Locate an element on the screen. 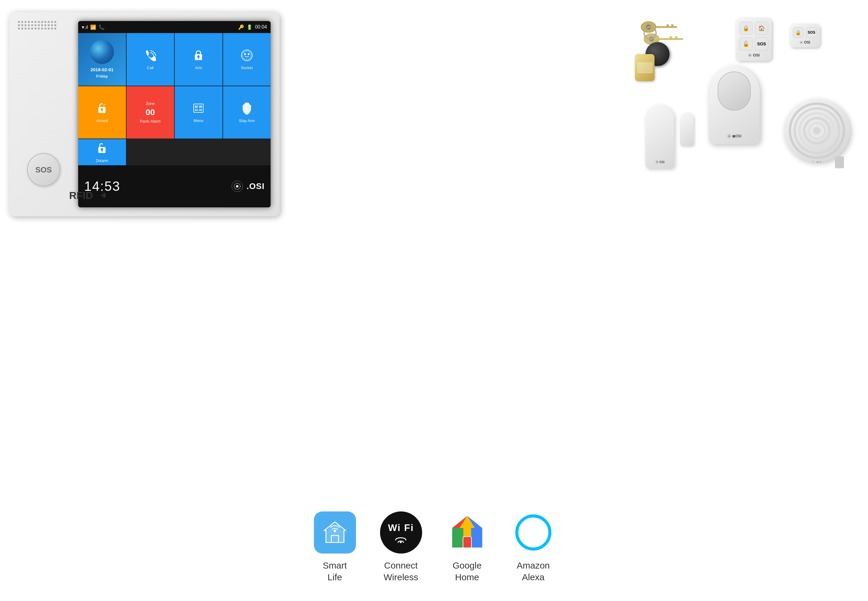 This screenshot has height=601, width=868. google-home-line1: Google is located at coordinates (467, 566).